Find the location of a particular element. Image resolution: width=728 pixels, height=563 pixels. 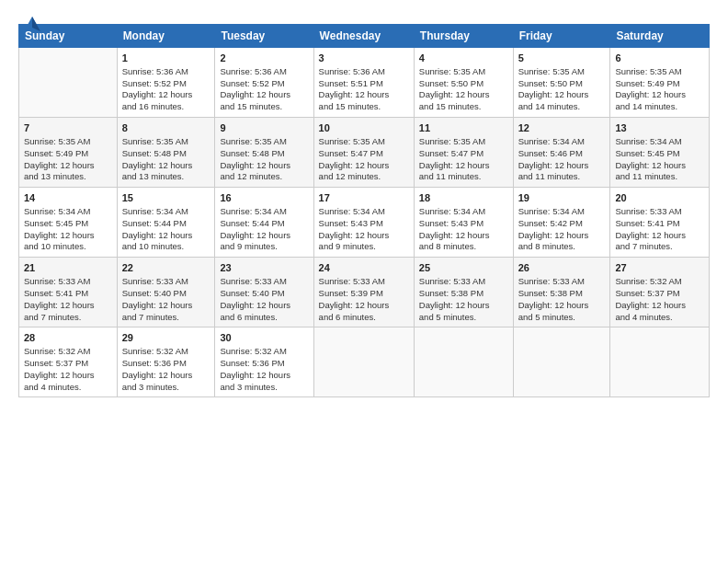

calendar-cell: 4Sunrise: 5:35 AMSunset: 5:50 PMDaylight… is located at coordinates (463, 83).